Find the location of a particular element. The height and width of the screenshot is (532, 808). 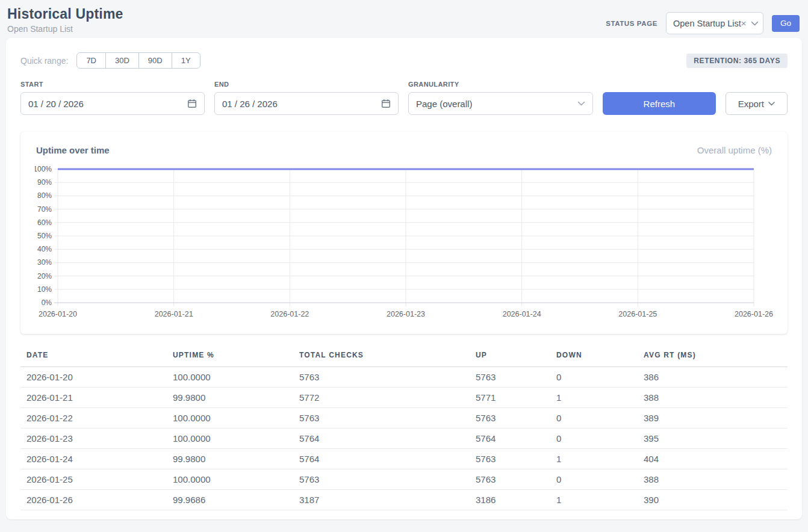

table-cell: 3187 is located at coordinates (382, 500).